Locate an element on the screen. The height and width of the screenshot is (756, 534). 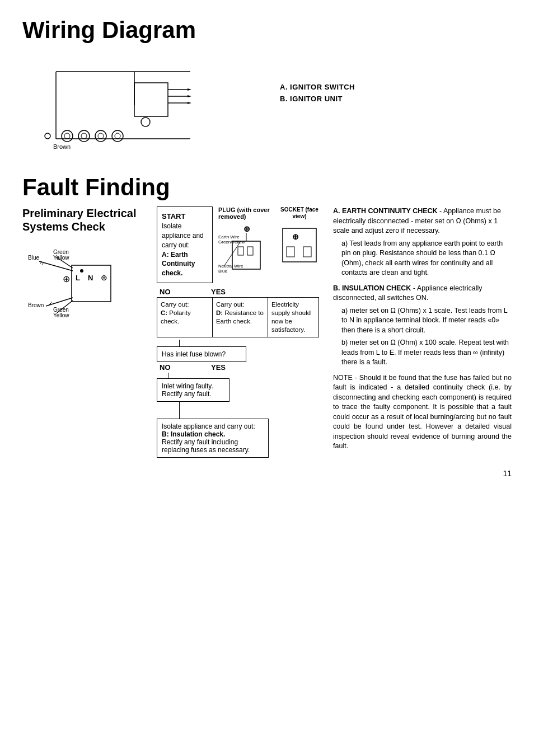
note-section: NOTE - Should it be found that the fuse … is located at coordinates (422, 412).